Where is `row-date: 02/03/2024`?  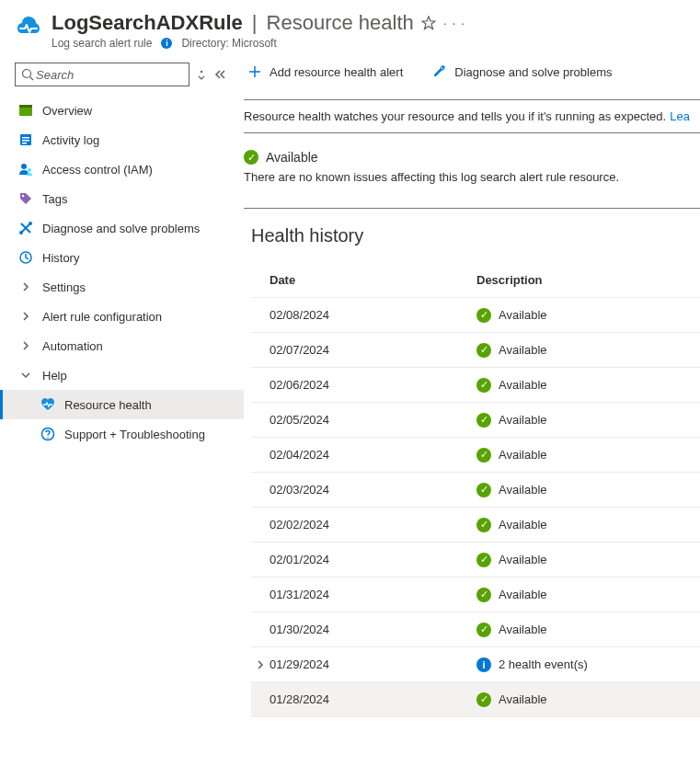 row-date: 02/03/2024 is located at coordinates (300, 489).